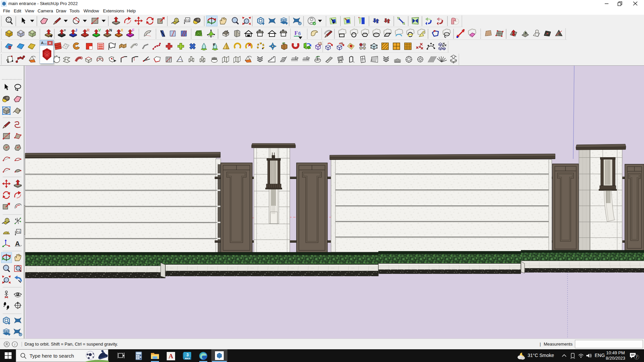 The image size is (644, 362). I want to click on svg-text: 3, so click(188, 355).